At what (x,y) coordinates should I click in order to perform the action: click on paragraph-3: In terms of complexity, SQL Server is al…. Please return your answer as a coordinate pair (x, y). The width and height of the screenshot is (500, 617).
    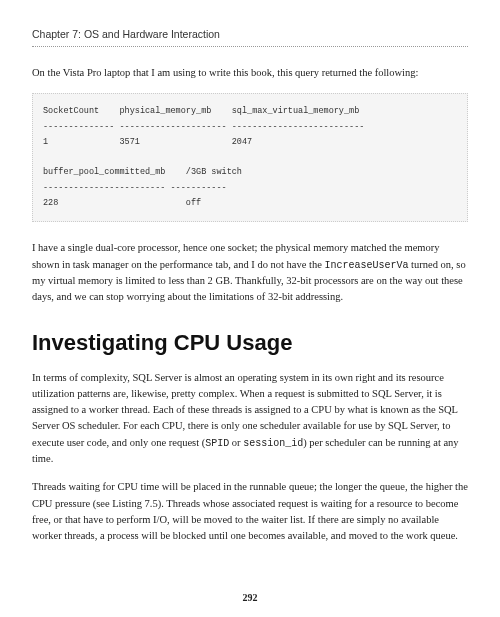
    Looking at the image, I should click on (250, 419).